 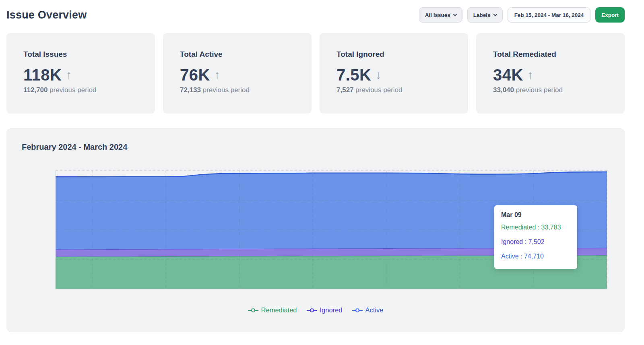 I want to click on date-range-picker: Feb 15, 2024 - Mar 16, 2024, so click(x=549, y=15).